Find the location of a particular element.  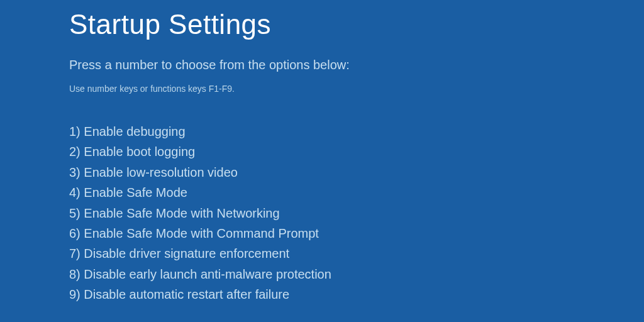

option-item-6: 6) Enable Safe Mode with Command Prompt is located at coordinates (344, 233).